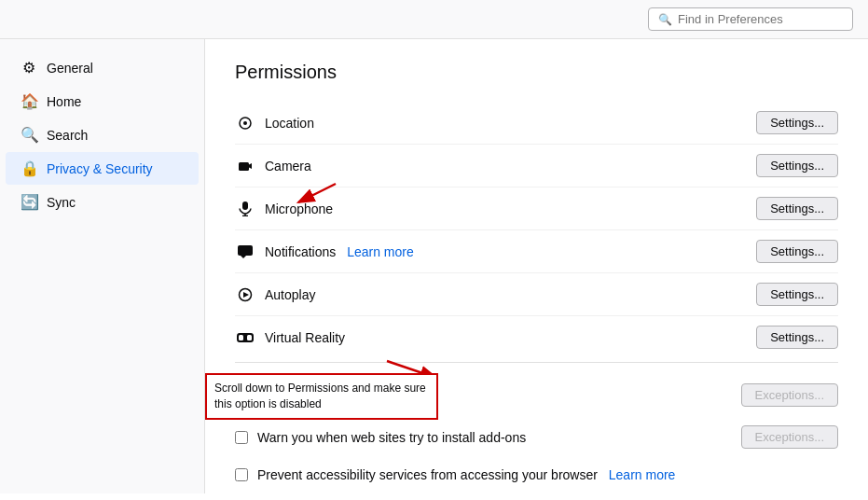 Image resolution: width=868 pixels, height=500 pixels. Describe the element at coordinates (797, 123) in the screenshot. I see `location-settings-button: Settings...` at that location.